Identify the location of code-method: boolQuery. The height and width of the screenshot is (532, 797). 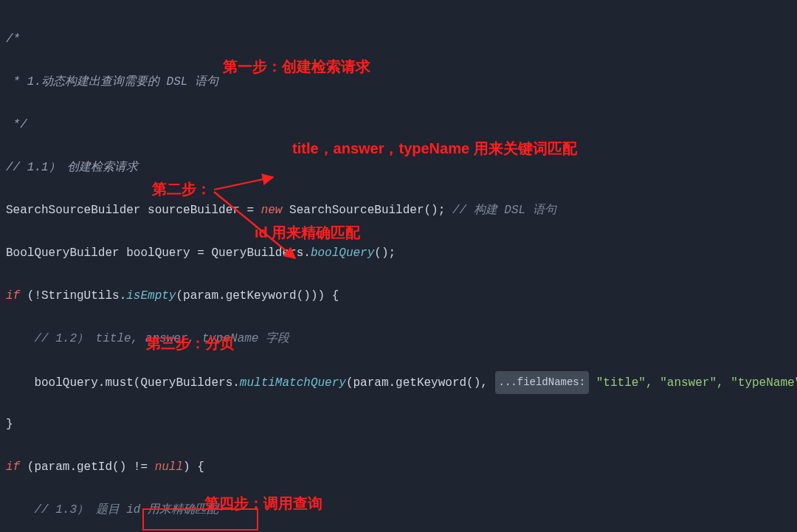
(342, 253).